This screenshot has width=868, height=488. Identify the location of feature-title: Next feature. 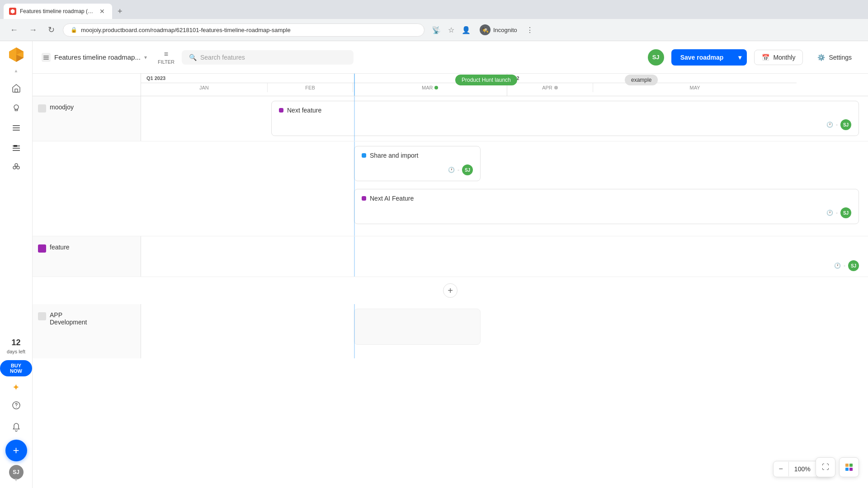
(565, 110).